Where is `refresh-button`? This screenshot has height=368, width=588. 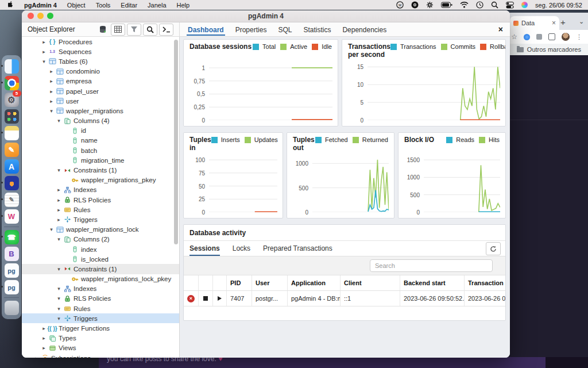
refresh-button is located at coordinates (493, 248).